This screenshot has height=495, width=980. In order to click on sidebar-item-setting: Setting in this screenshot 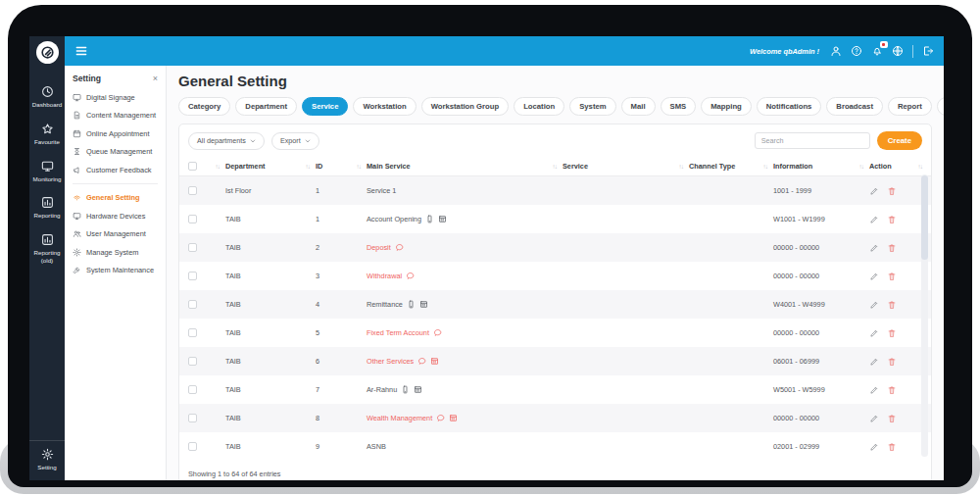, I will do `click(47, 461)`.